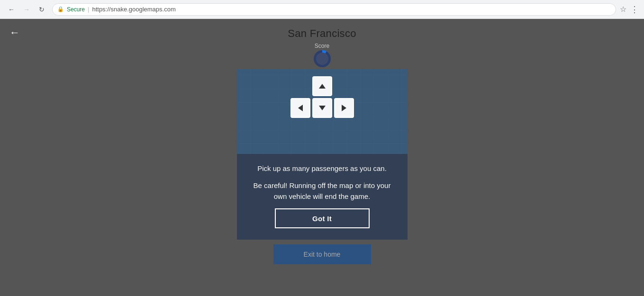 The image size is (644, 296). Describe the element at coordinates (334, 9) in the screenshot. I see `address-bar: 🔒 Secure | https://snake.googlemaps.com` at that location.